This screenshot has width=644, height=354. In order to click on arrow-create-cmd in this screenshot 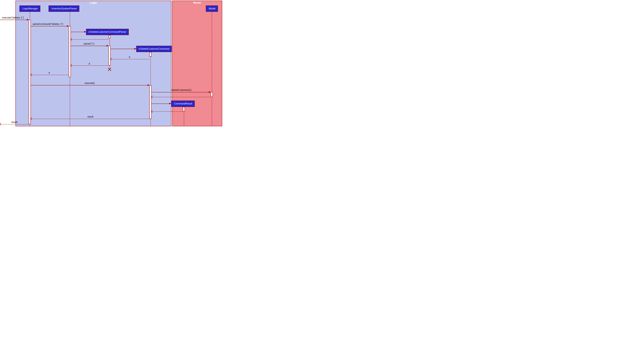, I will do `click(124, 49)`.